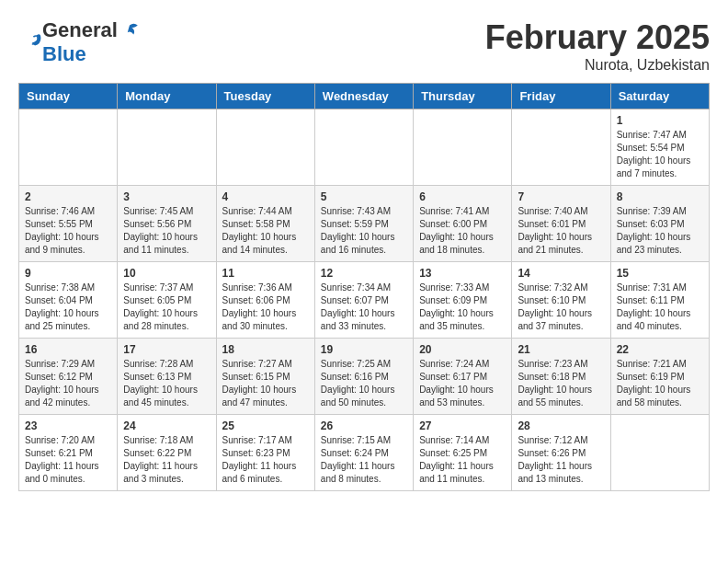 Image resolution: width=728 pixels, height=563 pixels. What do you see at coordinates (68, 350) in the screenshot?
I see `day-number: 16` at bounding box center [68, 350].